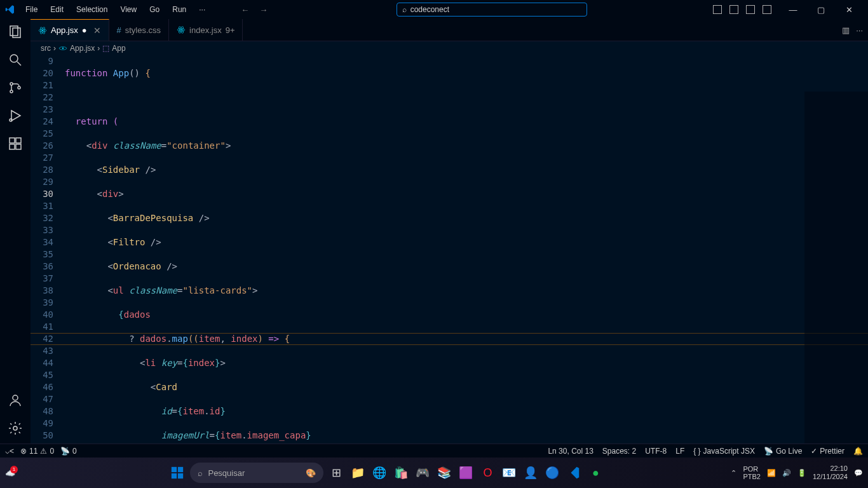 Image resolution: width=868 pixels, height=488 pixels. What do you see at coordinates (206, 30) in the screenshot?
I see `tab-index-jsx: index.jsx 9+` at bounding box center [206, 30].